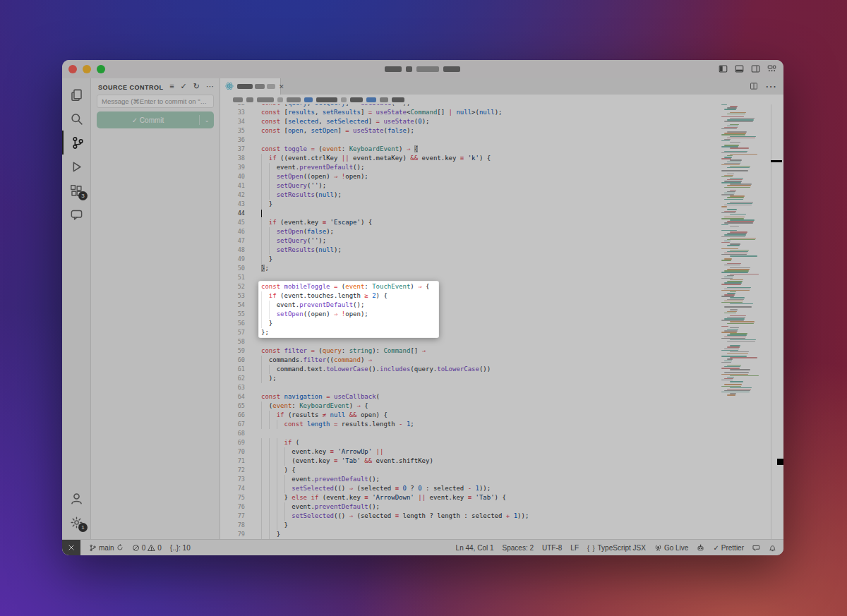 This screenshot has width=847, height=616. What do you see at coordinates (502, 507) in the screenshot?
I see `code-line: 76 event.preventDefault();` at bounding box center [502, 507].